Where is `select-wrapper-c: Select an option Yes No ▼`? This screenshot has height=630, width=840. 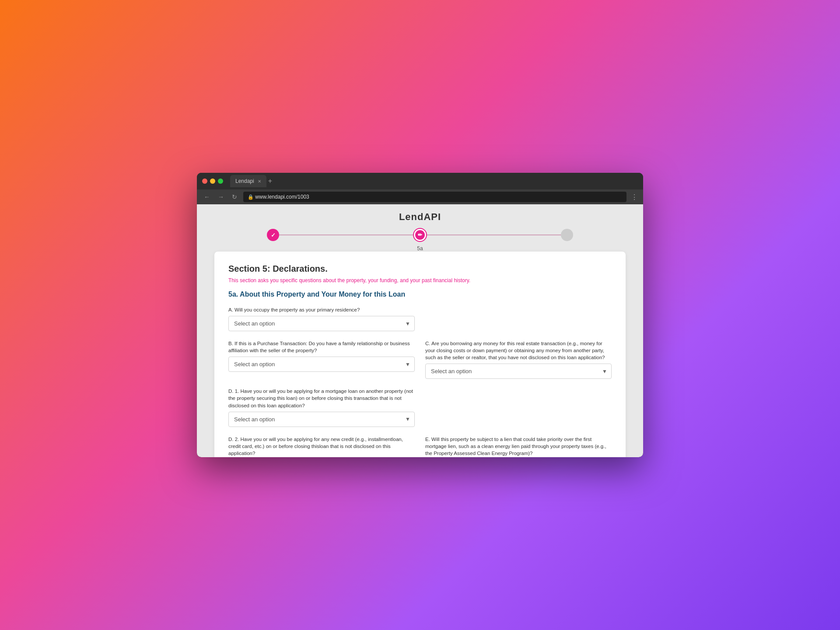
select-wrapper-c: Select an option Yes No ▼ is located at coordinates (518, 371).